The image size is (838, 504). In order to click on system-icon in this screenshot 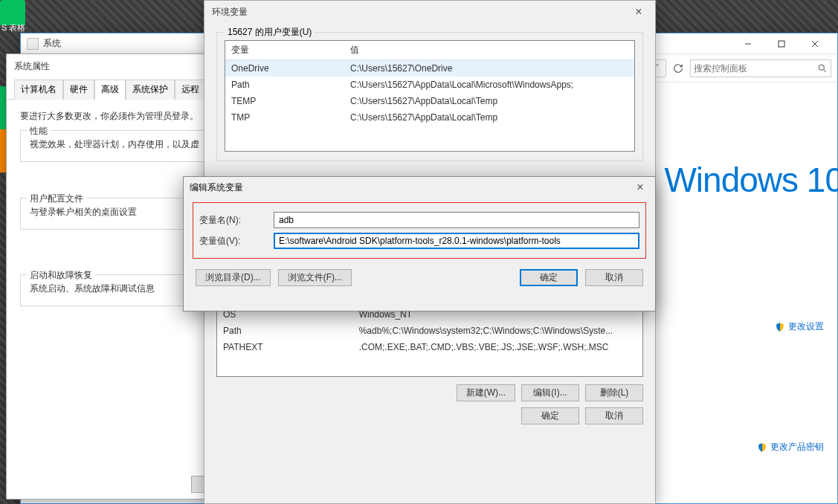, I will do `click(33, 44)`.